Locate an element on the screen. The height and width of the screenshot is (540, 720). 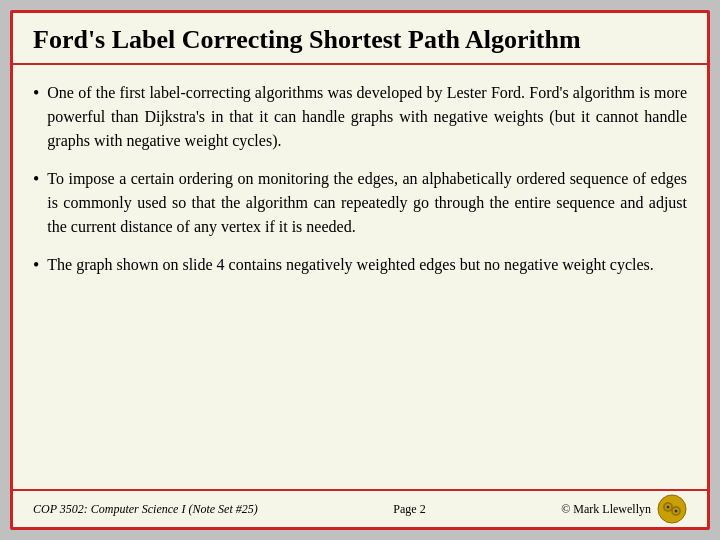
footer-left-text: COP 3502: Computer Science I (Note Set #… is located at coordinates (146, 510).